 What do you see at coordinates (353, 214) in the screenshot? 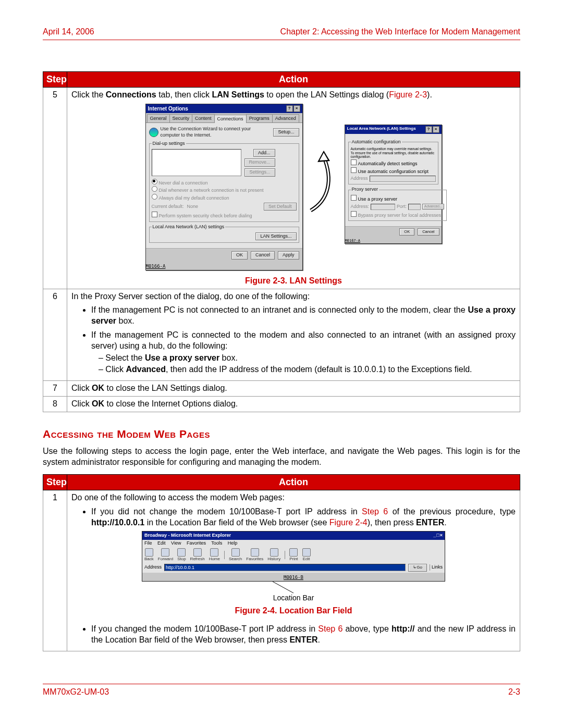
I see `bypass-local-checkbox` at bounding box center [353, 214].